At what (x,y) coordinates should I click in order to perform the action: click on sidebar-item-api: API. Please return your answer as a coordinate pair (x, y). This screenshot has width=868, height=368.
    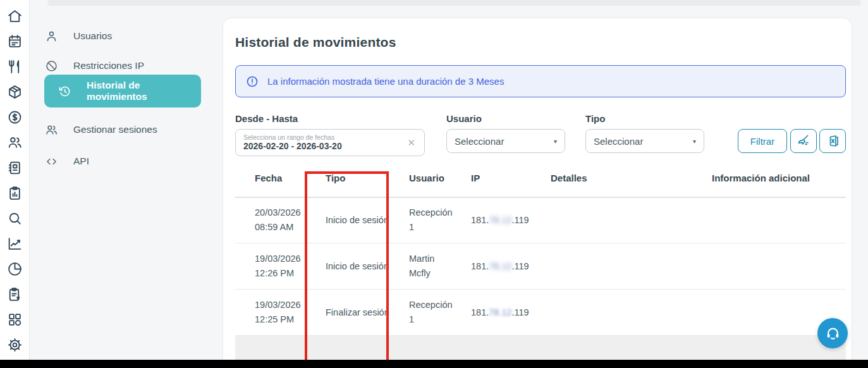
    Looking at the image, I should click on (67, 161).